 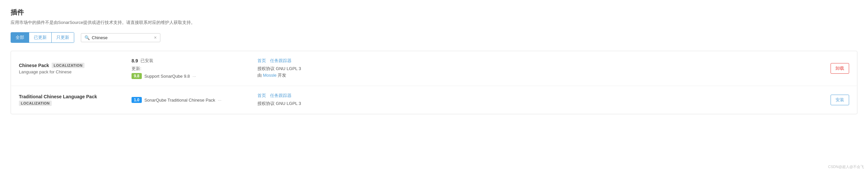 I want to click on filter-updated-button: 已更新, so click(x=40, y=38).